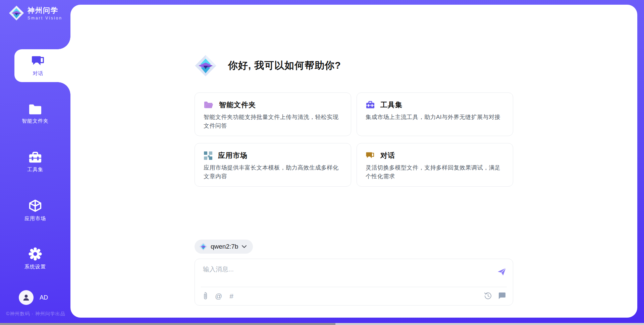  I want to click on model-selector: qwen2:7b, so click(224, 247).